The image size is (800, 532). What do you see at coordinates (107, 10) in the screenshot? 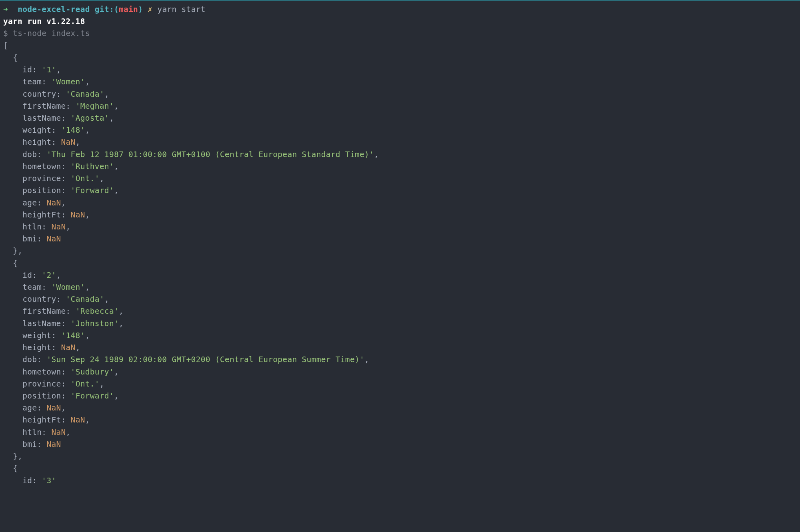
I see `prompt-git-prefix: git:(` at bounding box center [107, 10].